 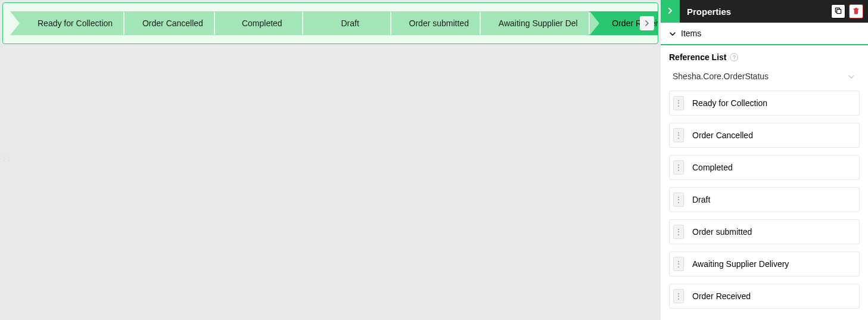 I want to click on reference-list-label: Reference List ?, so click(x=764, y=57).